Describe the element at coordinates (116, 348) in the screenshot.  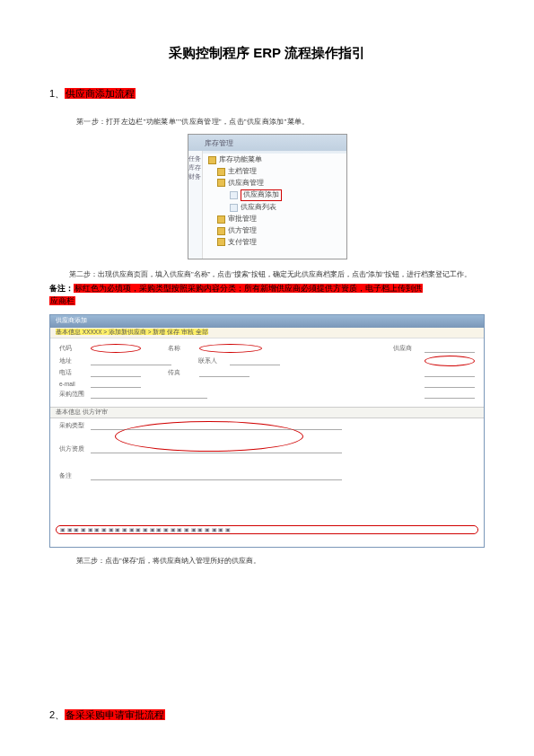
I see `code-input` at that location.